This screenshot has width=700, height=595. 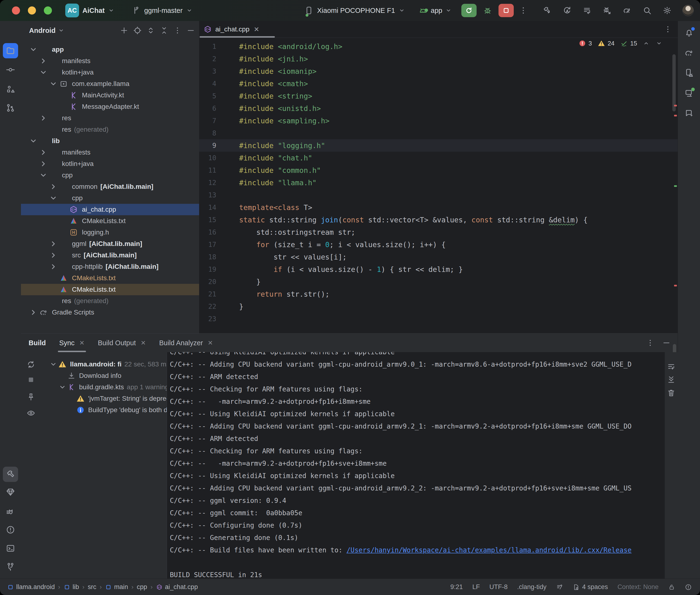 I want to click on tool-stripe-notifications-bell-button, so click(x=689, y=33).